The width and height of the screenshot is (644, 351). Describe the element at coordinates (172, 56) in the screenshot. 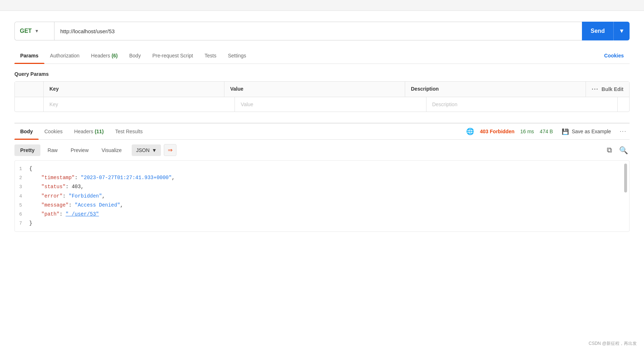

I see `tab-pre-request-script: Pre-request Script` at that location.